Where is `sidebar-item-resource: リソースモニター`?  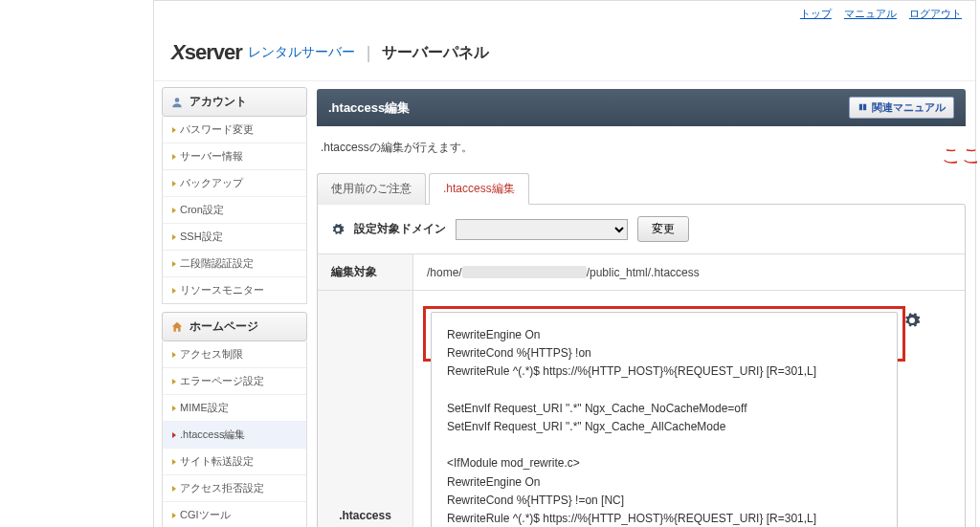 sidebar-item-resource: リソースモニター is located at coordinates (234, 290).